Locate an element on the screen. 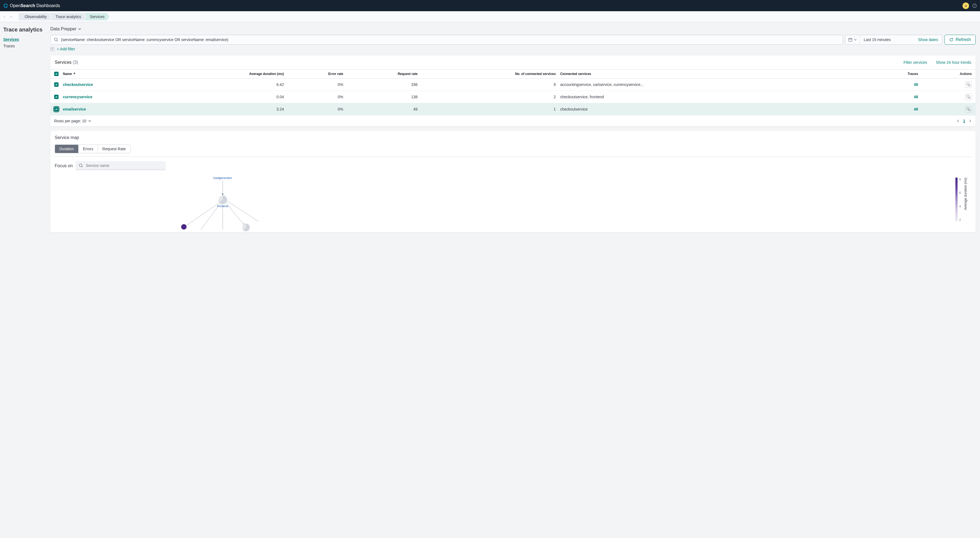 The width and height of the screenshot is (980, 538). search-input: (serviceName: checkoutservice OR service… is located at coordinates (447, 40).